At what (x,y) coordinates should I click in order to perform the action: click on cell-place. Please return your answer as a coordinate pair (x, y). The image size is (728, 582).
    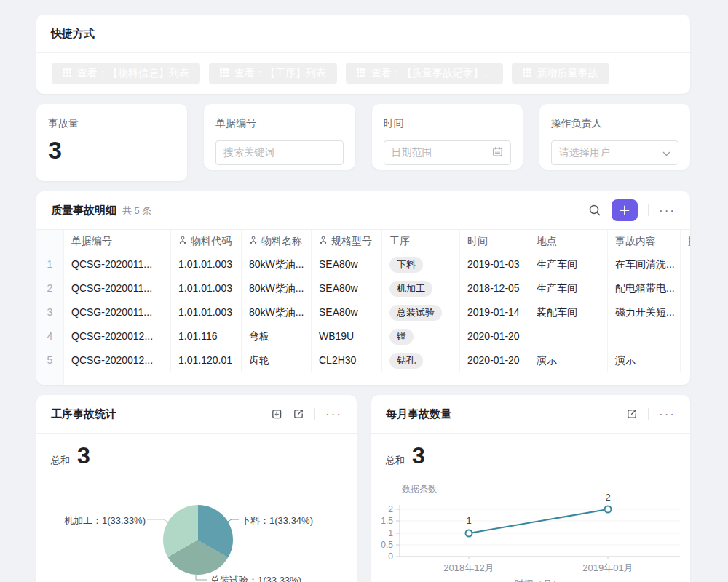
    Looking at the image, I should click on (569, 336).